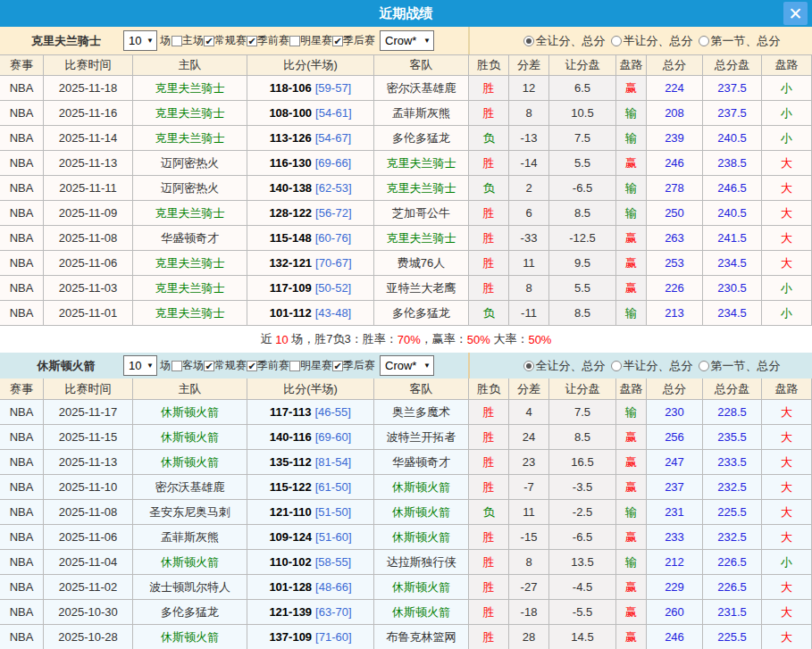 The width and height of the screenshot is (812, 649). I want to click on cell-value: 奥兰多魔术, so click(422, 412).